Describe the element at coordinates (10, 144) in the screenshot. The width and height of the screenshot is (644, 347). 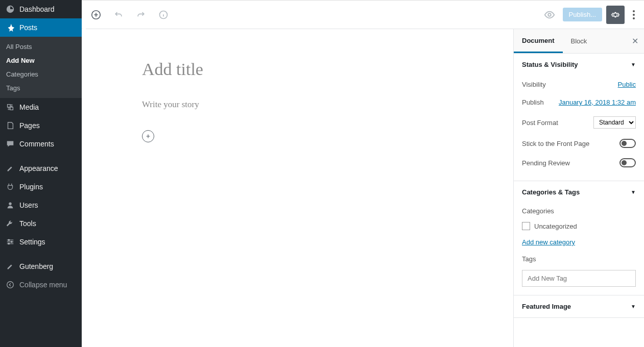
I see `comments-icon` at that location.